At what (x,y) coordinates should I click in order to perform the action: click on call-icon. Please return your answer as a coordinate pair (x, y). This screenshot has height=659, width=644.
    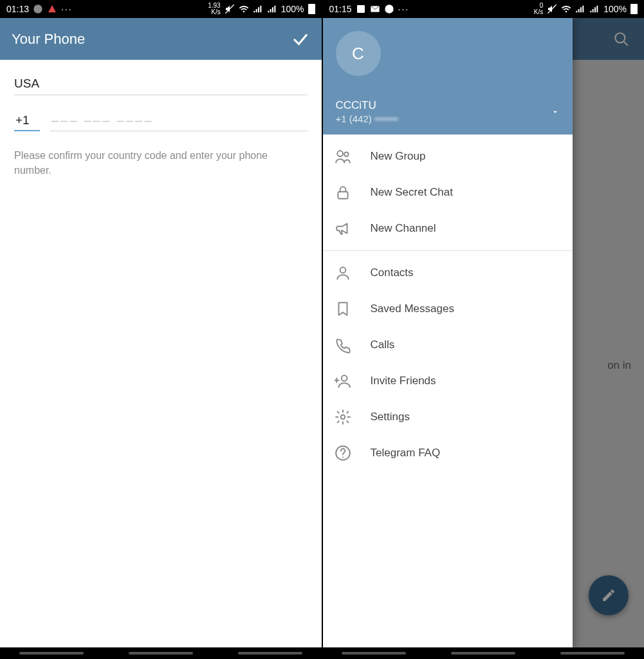
    Looking at the image, I should click on (343, 345).